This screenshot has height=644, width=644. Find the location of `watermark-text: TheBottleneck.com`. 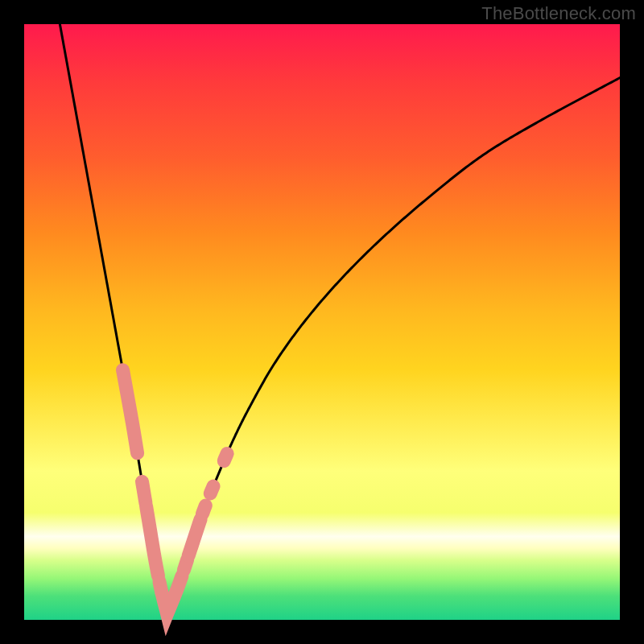

watermark-text: TheBottleneck.com is located at coordinates (559, 14).